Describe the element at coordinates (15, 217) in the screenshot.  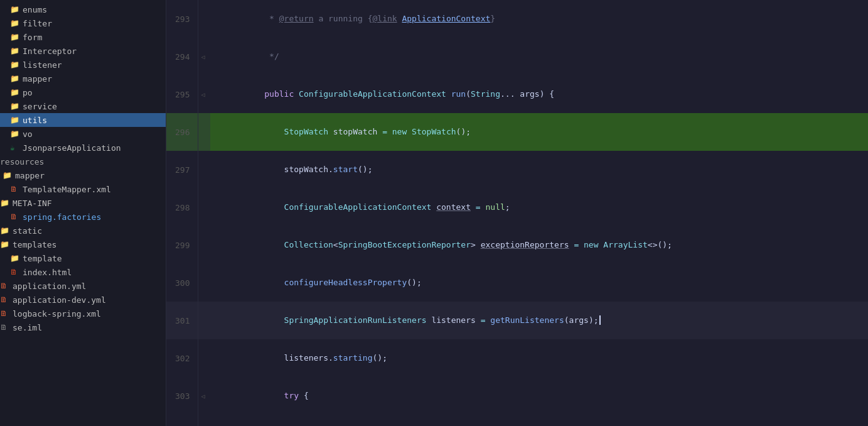
I see `factories-icon: 🗎` at that location.